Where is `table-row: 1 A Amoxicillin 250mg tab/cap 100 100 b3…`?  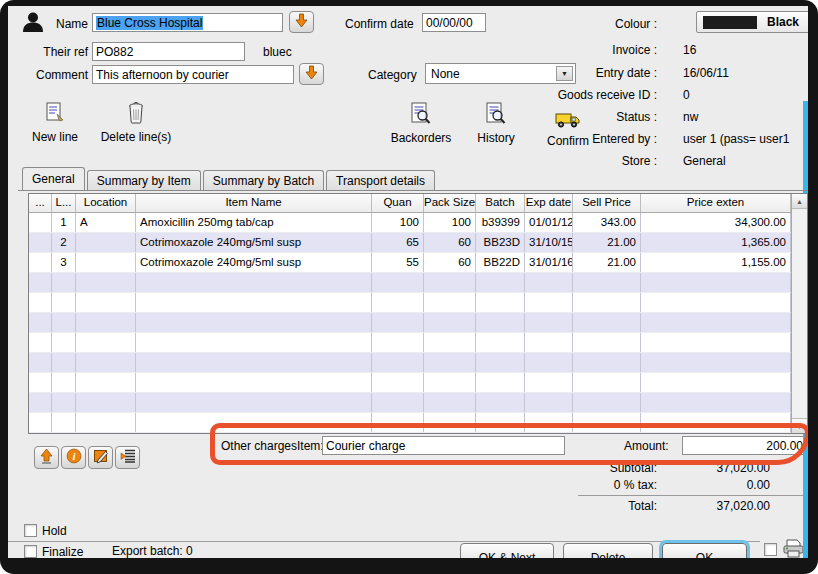
table-row: 1 A Amoxicillin 250mg tab/cap 100 100 b3… is located at coordinates (418, 223).